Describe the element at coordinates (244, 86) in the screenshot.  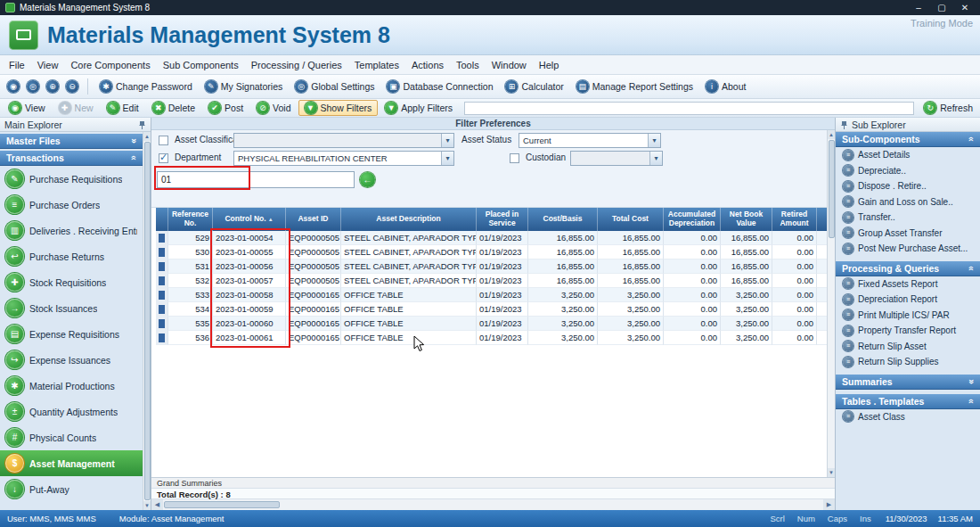
I see `toolbar-button-my-signatories: ✎My Signatories` at that location.